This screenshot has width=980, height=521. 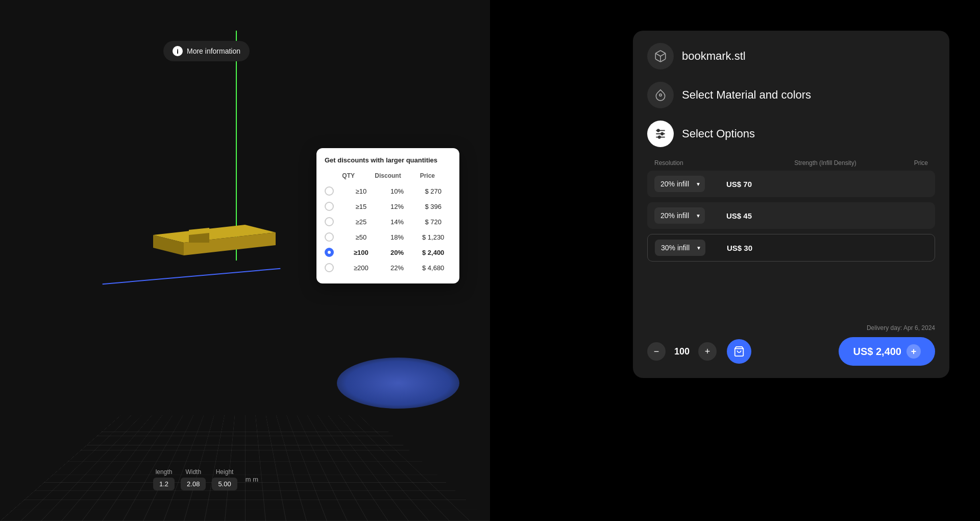 What do you see at coordinates (225, 472) in the screenshot?
I see `height-label: Height` at bounding box center [225, 472].